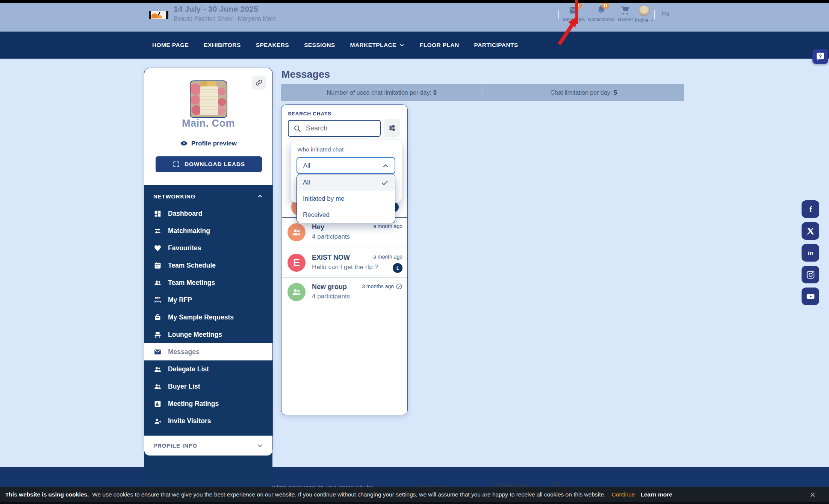 The width and height of the screenshot is (829, 504). I want to click on search-chats-label: SEARCH CHATS, so click(310, 114).